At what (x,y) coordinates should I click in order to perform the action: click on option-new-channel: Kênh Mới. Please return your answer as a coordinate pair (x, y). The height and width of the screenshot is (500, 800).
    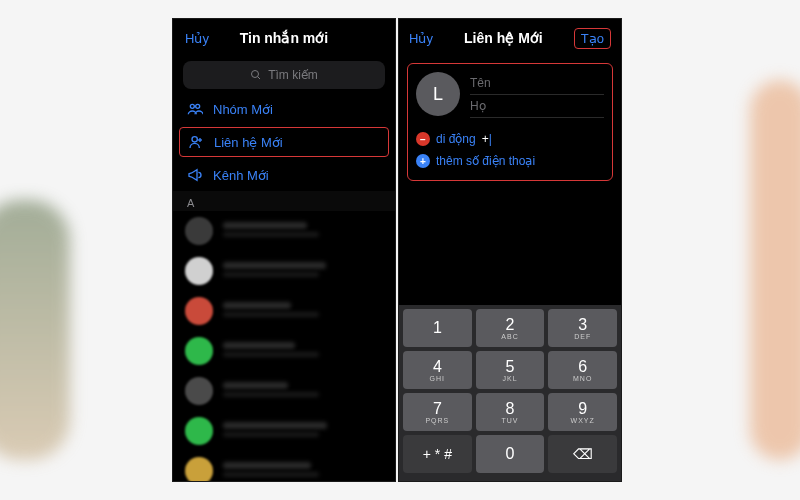
    Looking at the image, I should click on (284, 175).